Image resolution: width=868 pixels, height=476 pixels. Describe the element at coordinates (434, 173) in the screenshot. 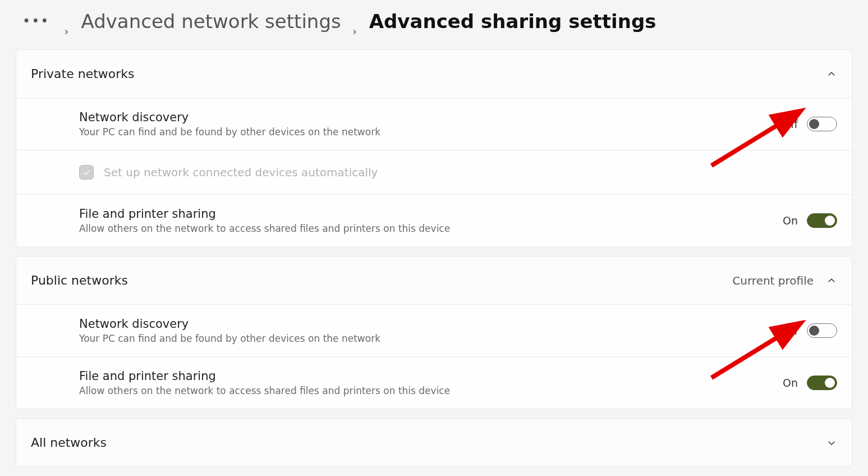

I see `row-private-auto-setup: Set up network connected devices automat…` at that location.